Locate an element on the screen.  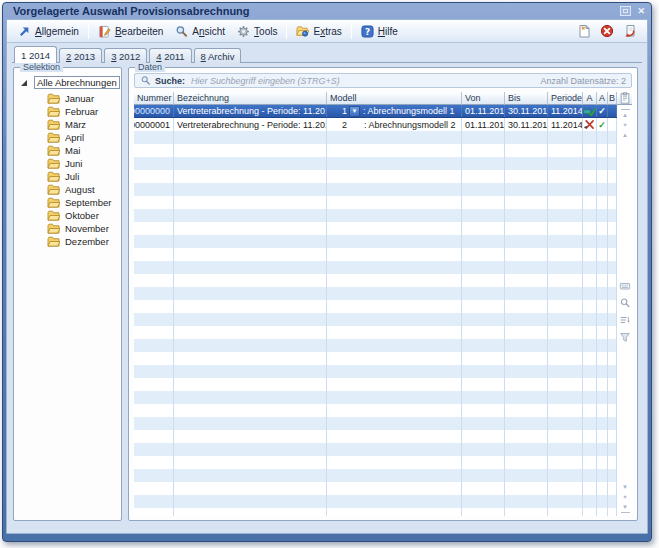
scroll-up-icon: ▲ is located at coordinates (624, 135).